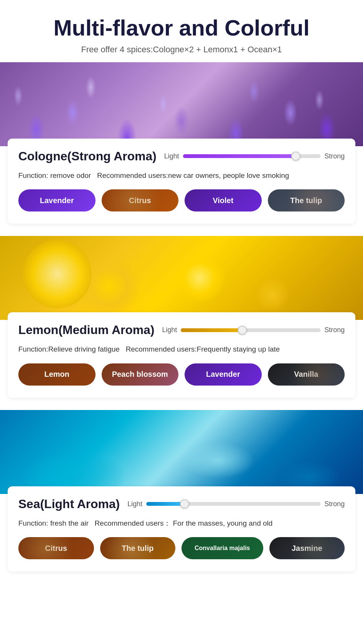 The height and width of the screenshot is (644, 363). Describe the element at coordinates (55, 176) in the screenshot. I see `function-text: Function: remove odor` at that location.